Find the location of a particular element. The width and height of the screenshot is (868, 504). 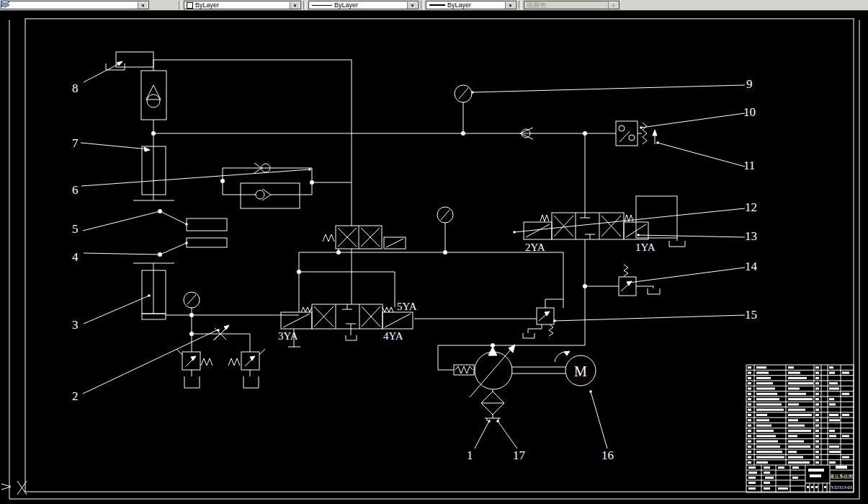

lineweight-dropdown-arrow-icon: ▼ is located at coordinates (510, 6).